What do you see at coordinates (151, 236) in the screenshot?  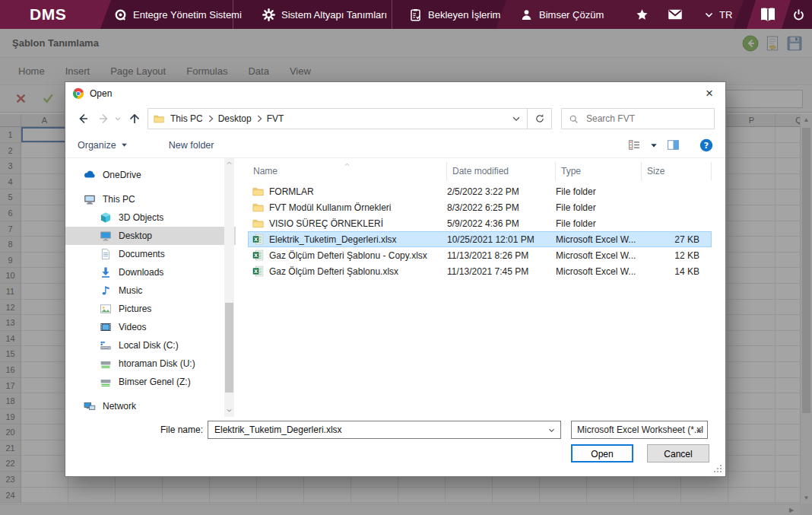 I see `sidebar-item-desktop: Desktop` at bounding box center [151, 236].